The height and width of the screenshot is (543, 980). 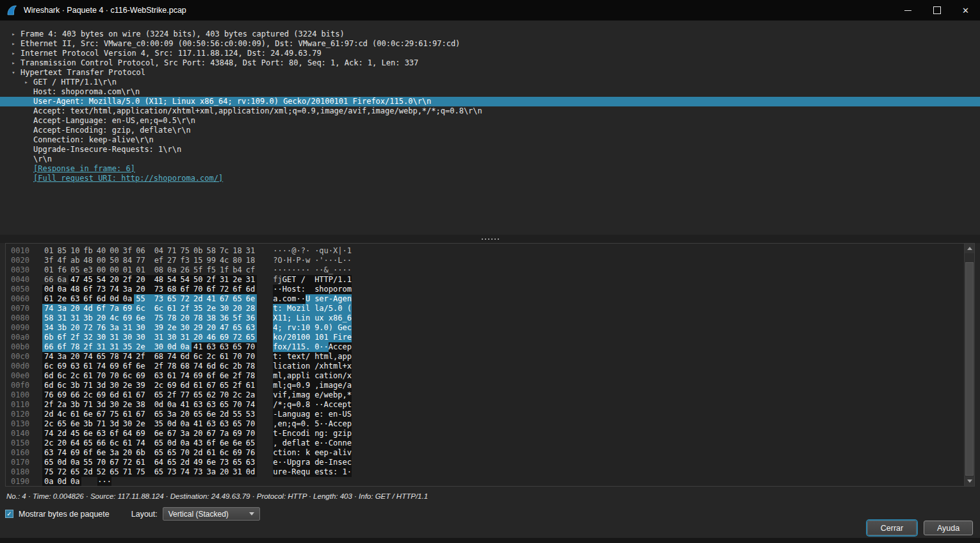 What do you see at coordinates (22, 482) in the screenshot?
I see `hex-offset: 0190` at bounding box center [22, 482].